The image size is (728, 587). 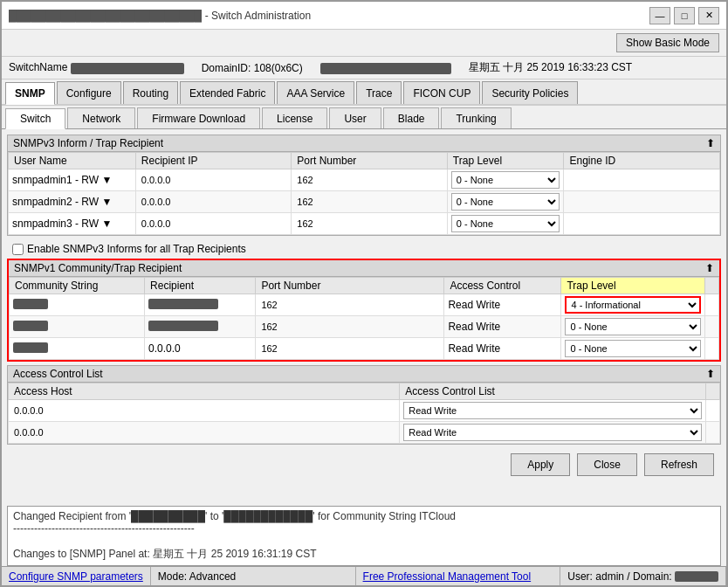 What do you see at coordinates (88, 143) in the screenshot?
I see `snmpv3-title-text: SNMPv3 Inform / Trap Recipient` at bounding box center [88, 143].